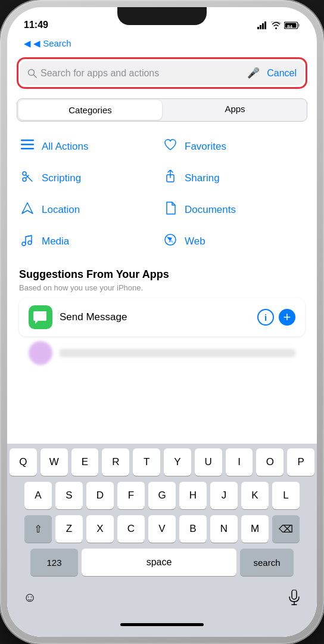 This screenshot has height=644, width=324. What do you see at coordinates (100, 529) in the screenshot?
I see `key-x: X` at bounding box center [100, 529].